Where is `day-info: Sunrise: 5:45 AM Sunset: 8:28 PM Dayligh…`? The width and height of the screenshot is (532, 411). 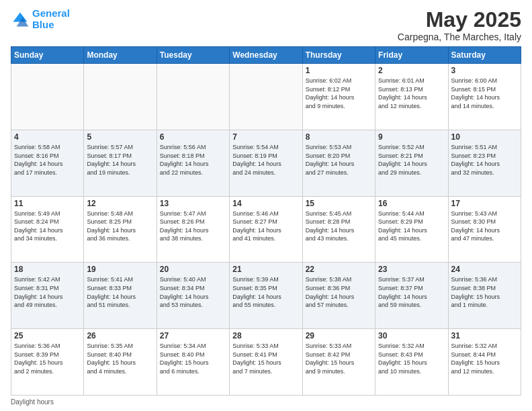 day-info: Sunrise: 5:45 AM Sunset: 8:28 PM Dayligh… is located at coordinates (339, 226).